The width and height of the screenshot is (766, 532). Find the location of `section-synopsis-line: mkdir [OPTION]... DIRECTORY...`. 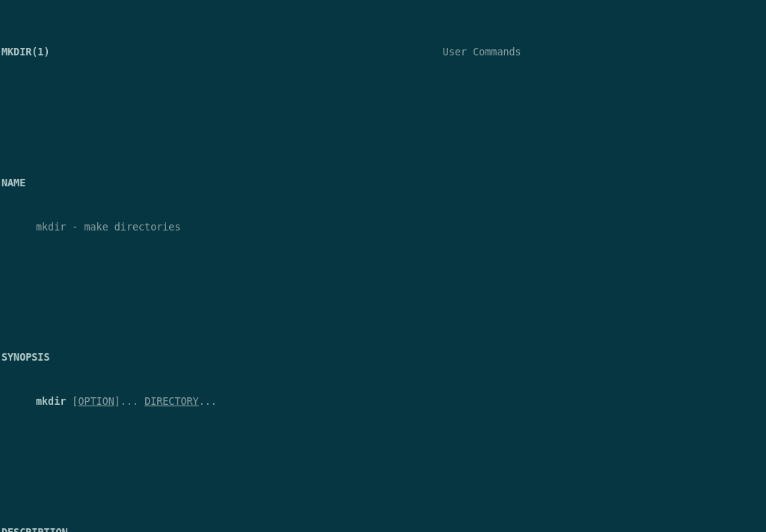

section-synopsis-line: mkdir [OPTION]... DIRECTORY... is located at coordinates (383, 401).